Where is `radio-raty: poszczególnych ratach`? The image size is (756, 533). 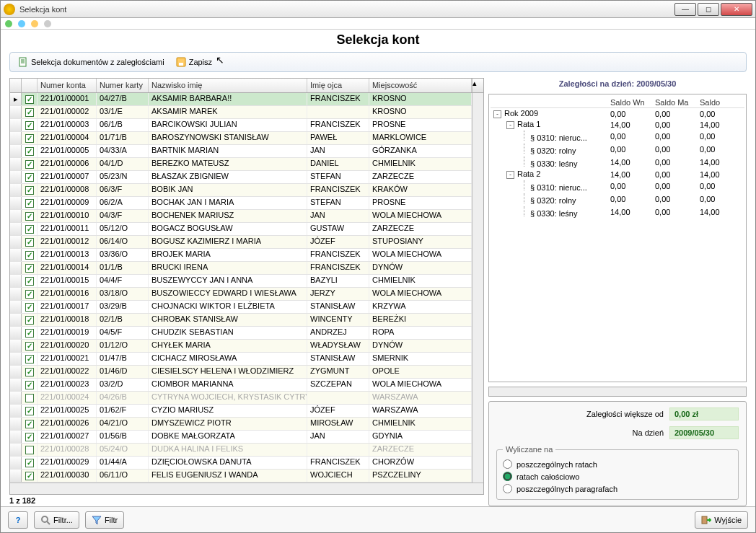
radio-raty: poszczególnych ratach is located at coordinates (617, 464).